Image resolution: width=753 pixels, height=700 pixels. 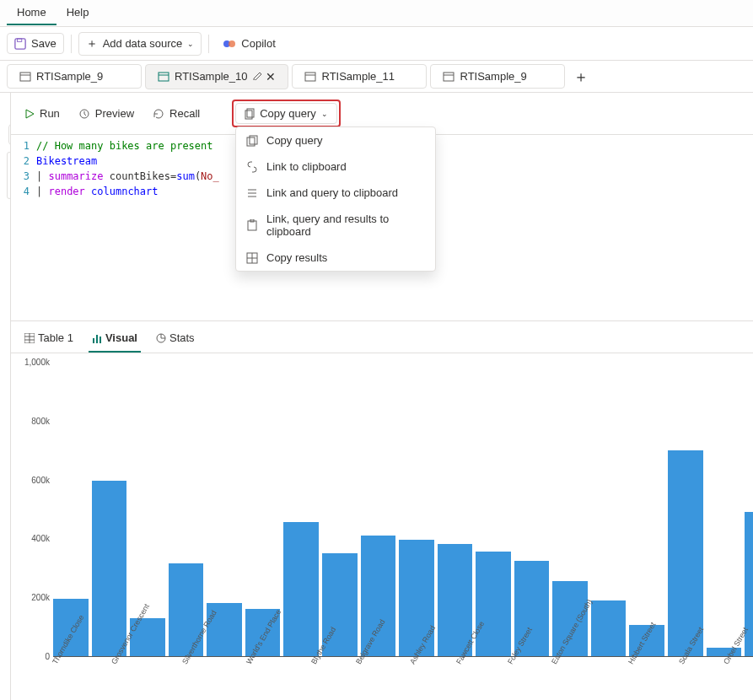 I want to click on recall-button: Recall, so click(x=176, y=113).